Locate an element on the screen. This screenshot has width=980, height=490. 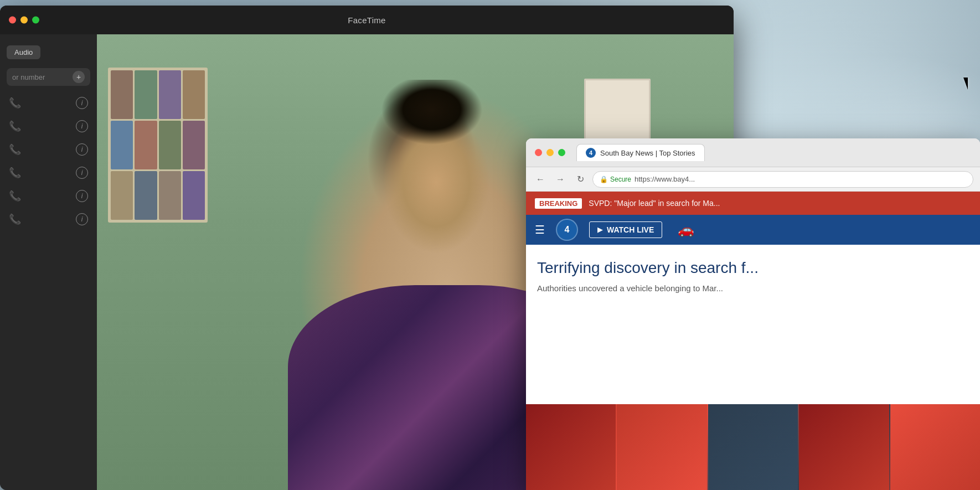
url-text: https://www.bay4... is located at coordinates (664, 179).